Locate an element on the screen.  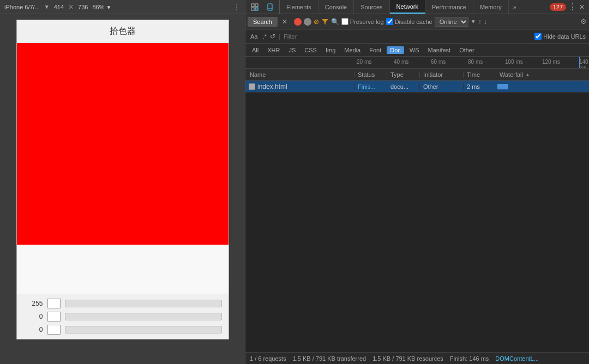
red-swatch is located at coordinates (54, 304).